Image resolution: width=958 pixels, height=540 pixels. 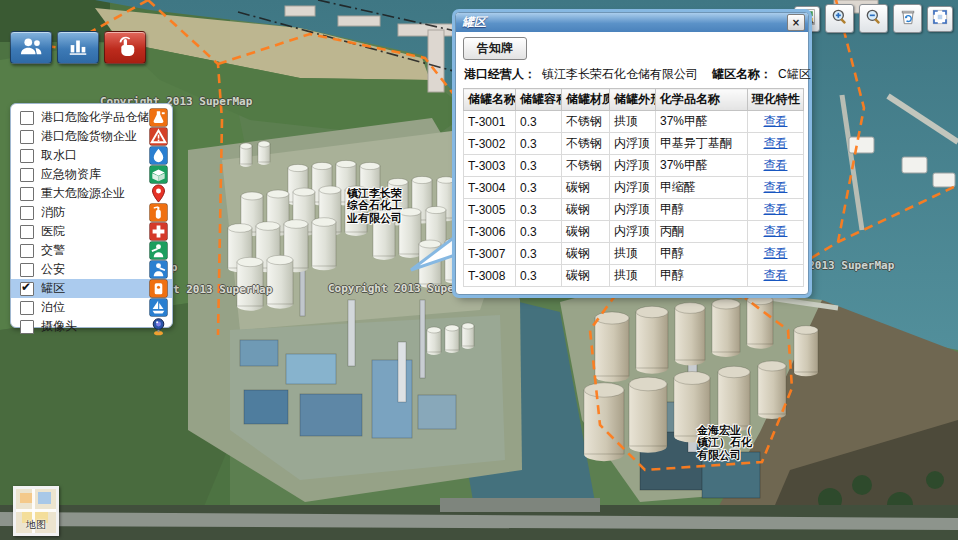 I want to click on tank-cell: 甲缩醛, so click(x=702, y=188).